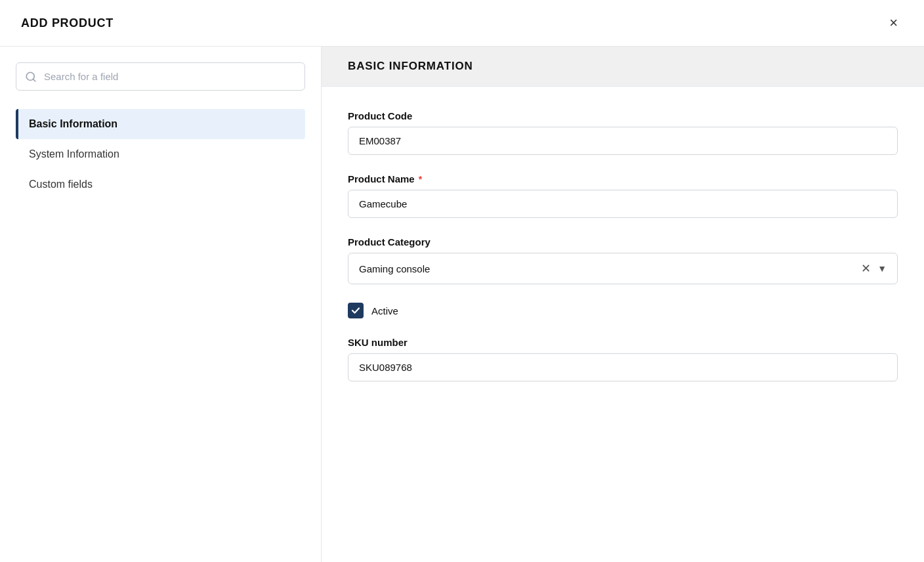 This screenshot has width=924, height=562. I want to click on product-code-label: Product Code, so click(623, 116).